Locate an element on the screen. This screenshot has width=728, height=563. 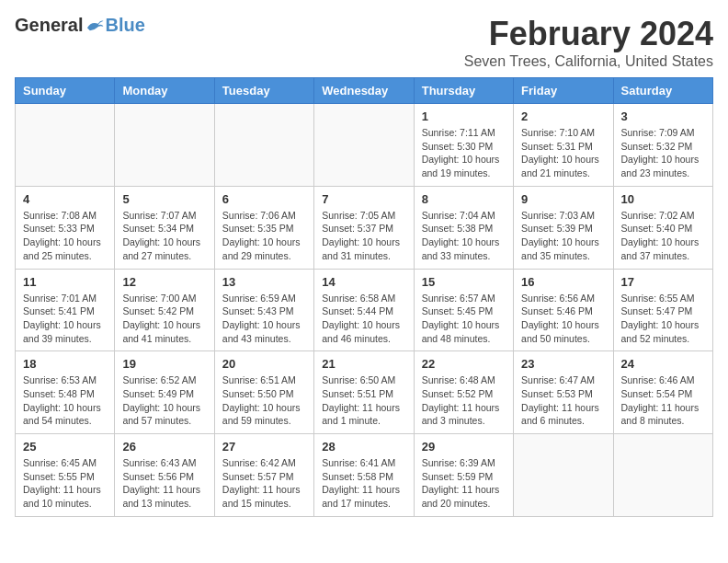
title-area: February 2024 Seven Trees, California, U… is located at coordinates (588, 42).